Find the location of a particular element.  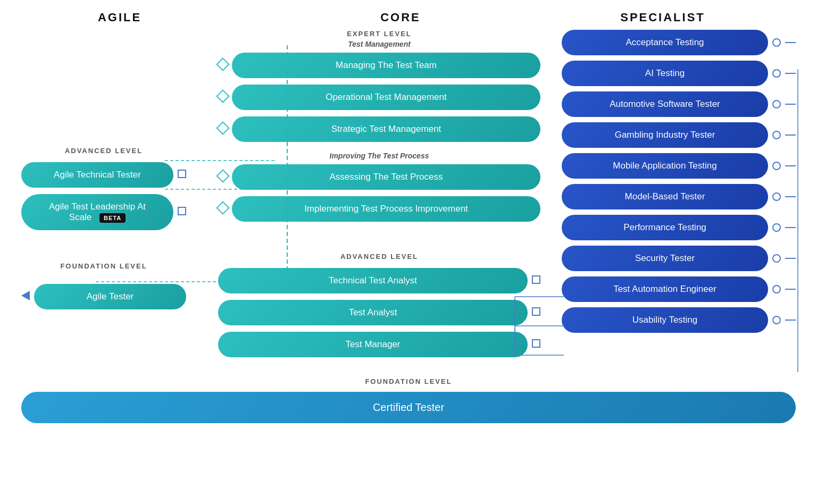

assessing-row: Assessing The Test Process is located at coordinates (379, 177).